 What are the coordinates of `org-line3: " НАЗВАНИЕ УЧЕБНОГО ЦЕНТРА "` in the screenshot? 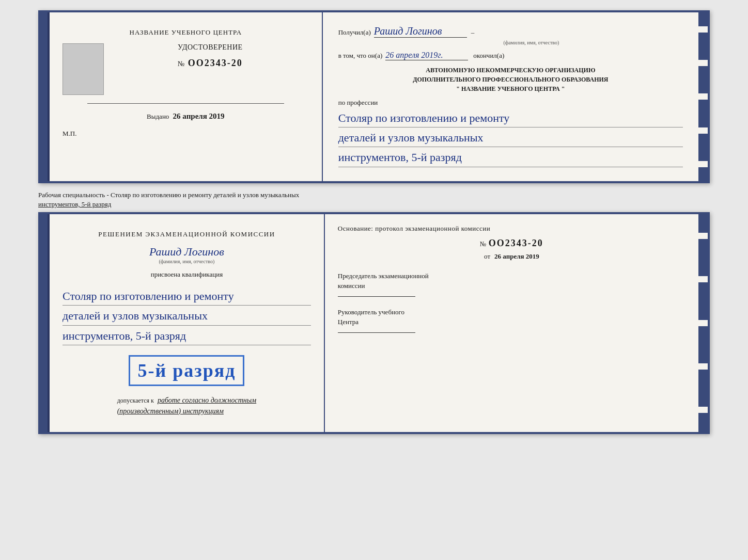 It's located at (510, 89).